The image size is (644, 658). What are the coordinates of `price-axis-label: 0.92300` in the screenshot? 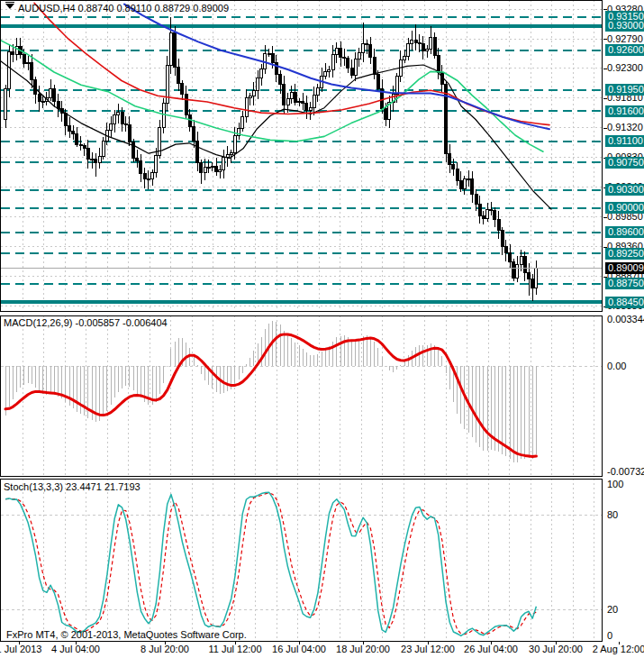 It's located at (625, 69).